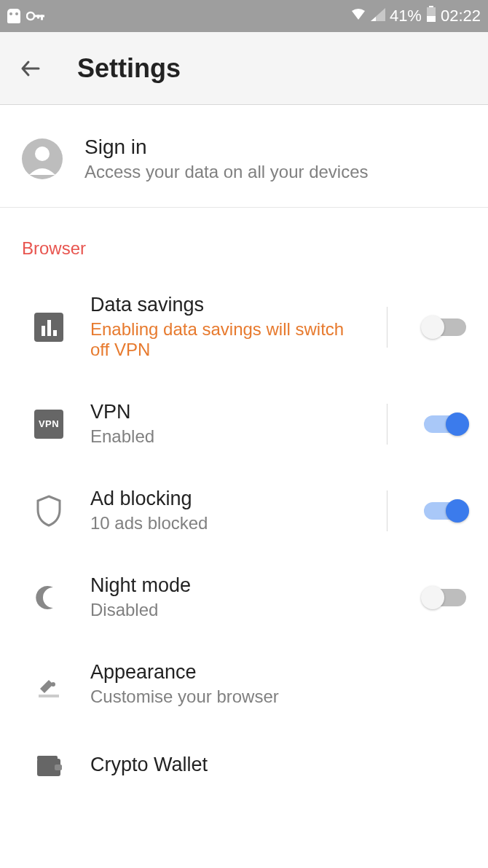 The height and width of the screenshot is (868, 488). Describe the element at coordinates (244, 510) in the screenshot. I see `setting-ad-blocking: Ad blocking 10 ads blocked` at that location.